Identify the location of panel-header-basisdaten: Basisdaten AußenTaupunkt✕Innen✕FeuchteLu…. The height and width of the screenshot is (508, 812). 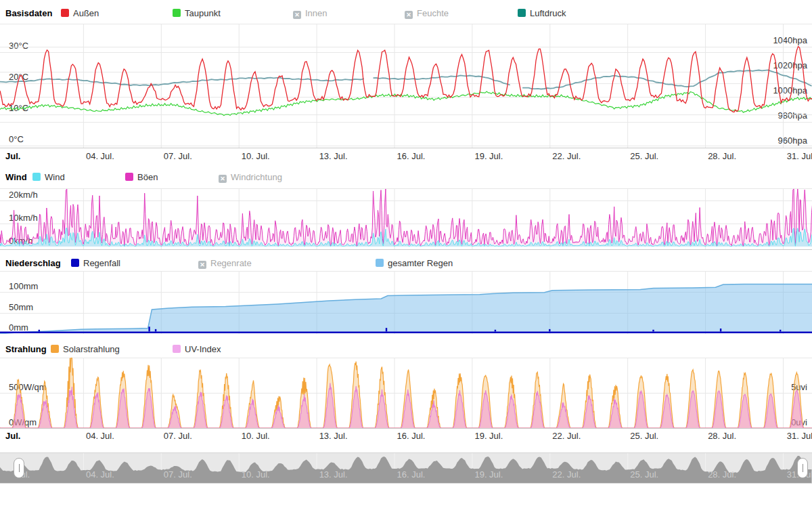
(406, 14).